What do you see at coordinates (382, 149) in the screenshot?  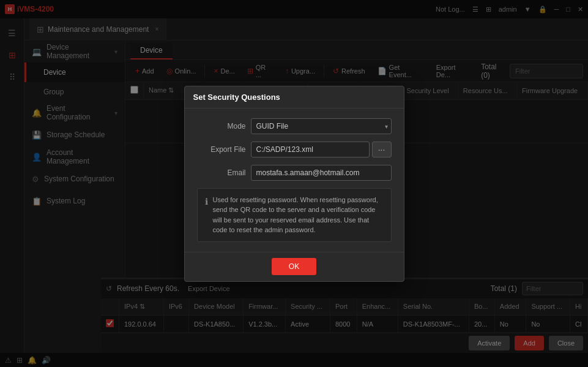 I see `browse-icon: ···` at bounding box center [382, 149].